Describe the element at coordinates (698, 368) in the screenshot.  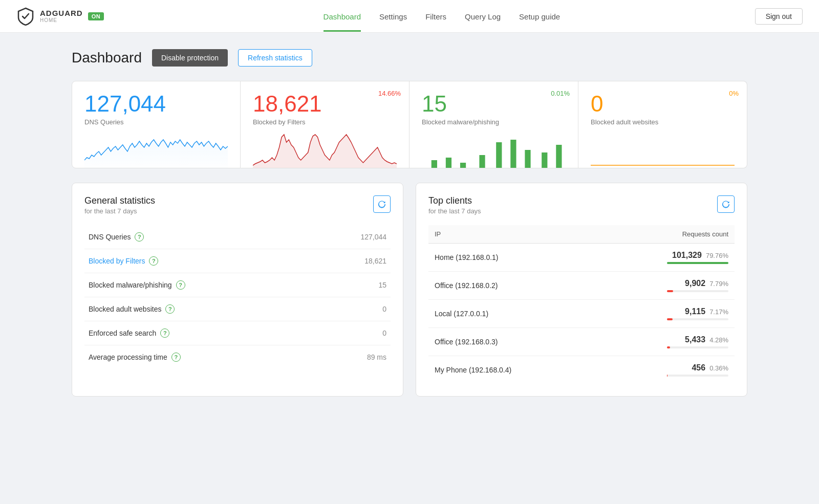
I see `req-count: 456` at that location.